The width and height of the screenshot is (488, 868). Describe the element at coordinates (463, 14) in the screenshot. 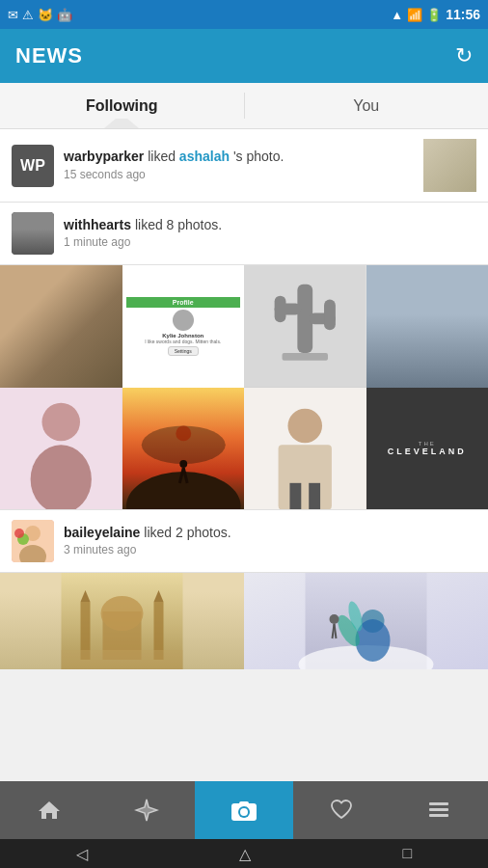

I see `status-time: 11:56` at that location.